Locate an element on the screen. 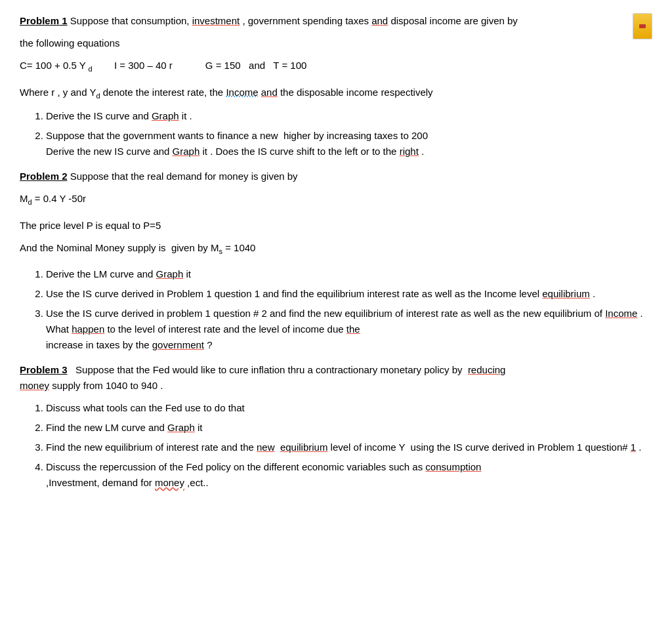  and-underline2: and is located at coordinates (269, 92).